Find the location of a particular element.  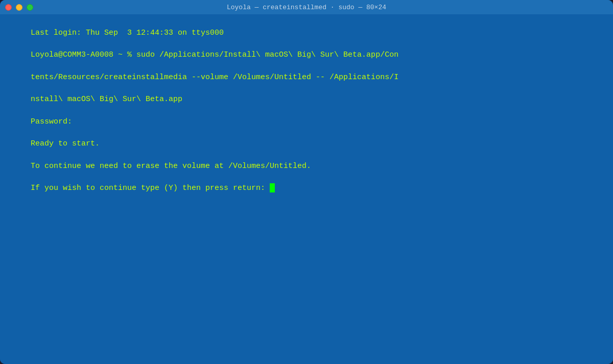

terminal-line-2: Loyola@COMM3-A0008 ~ % sudo /Application… is located at coordinates (215, 55).